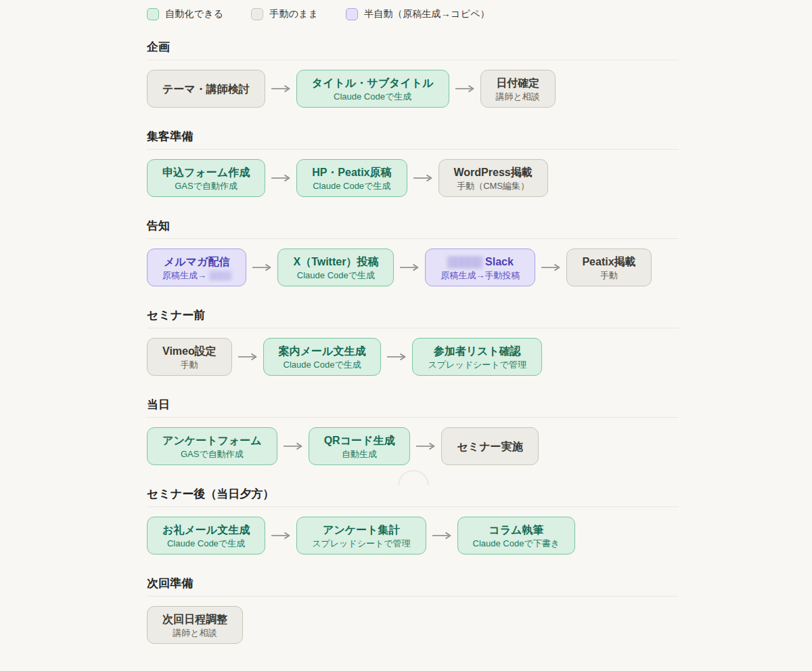 This screenshot has height=671, width=812. Describe the element at coordinates (413, 164) in the screenshot. I see `section-2: 集客準備申込フォーム作成GASで自動作成HP・Peatix原稿Claude Co…` at that location.